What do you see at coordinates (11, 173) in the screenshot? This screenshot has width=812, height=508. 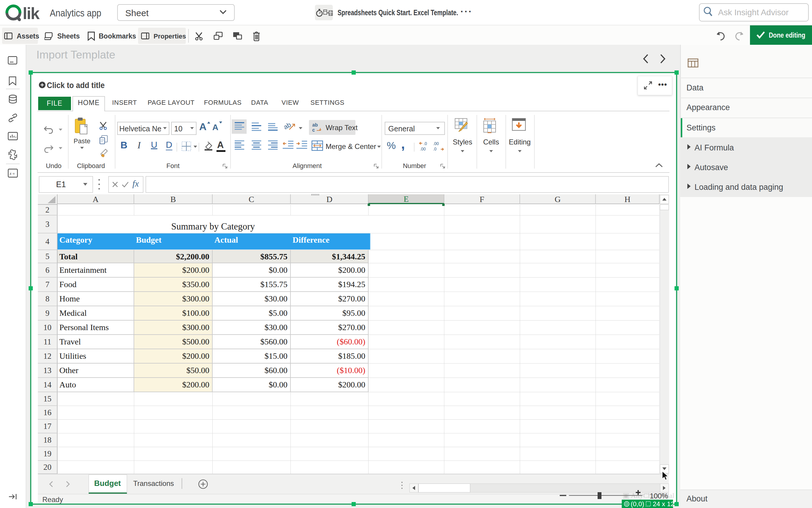 I see `svg-text: x` at bounding box center [11, 173].